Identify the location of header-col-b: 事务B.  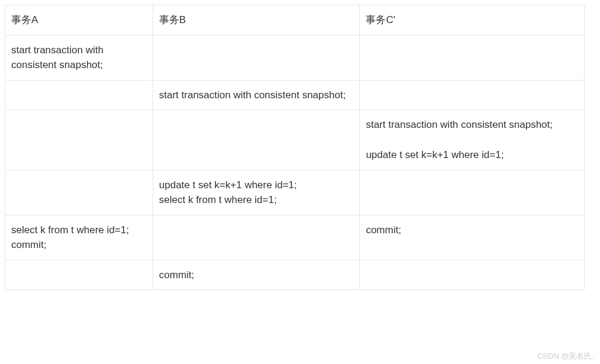
(256, 20).